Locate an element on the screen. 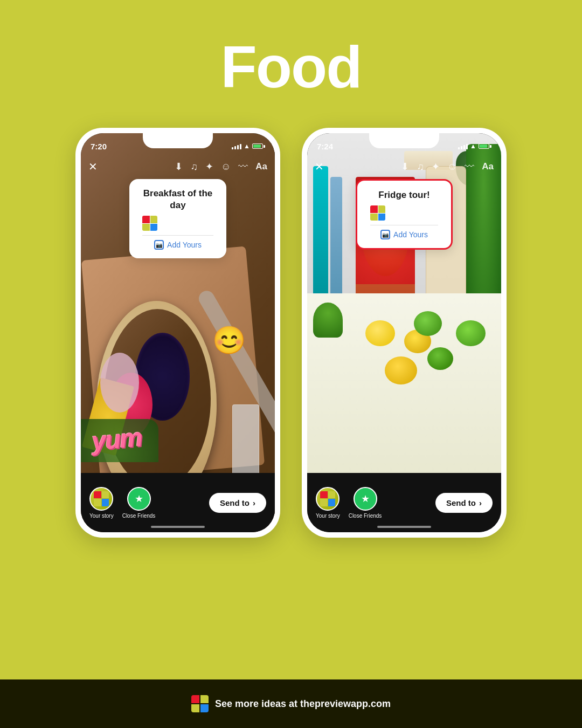  close-icon-2: ✕ is located at coordinates (319, 167).